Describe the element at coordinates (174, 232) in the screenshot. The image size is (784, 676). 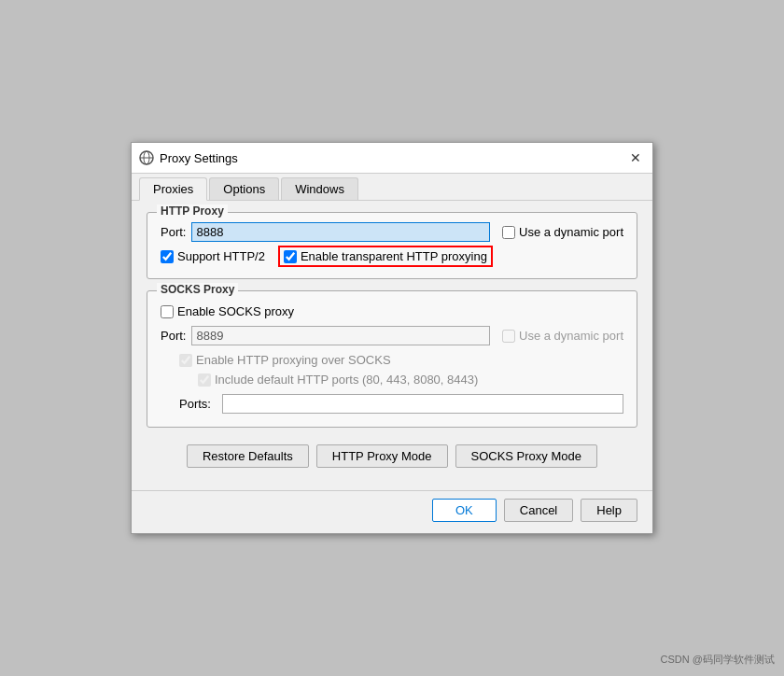
I see `http-port-label: Port:` at that location.